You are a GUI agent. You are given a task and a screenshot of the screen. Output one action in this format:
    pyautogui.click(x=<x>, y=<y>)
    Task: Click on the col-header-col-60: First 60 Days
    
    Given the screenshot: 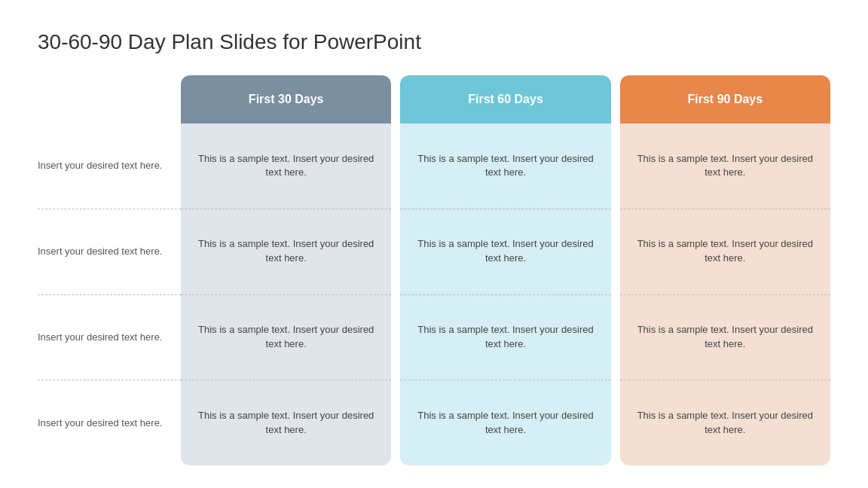 What is the action you would take?
    pyautogui.click(x=505, y=99)
    